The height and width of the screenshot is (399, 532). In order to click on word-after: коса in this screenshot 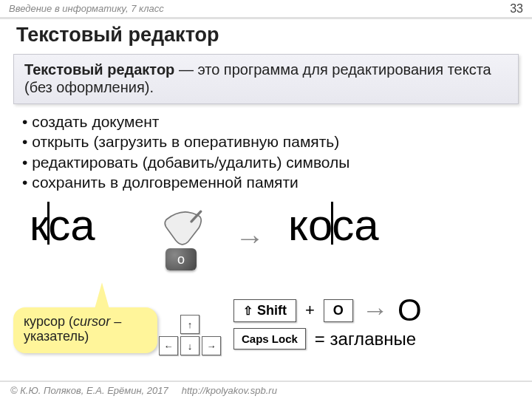, I will do `click(334, 225)`.